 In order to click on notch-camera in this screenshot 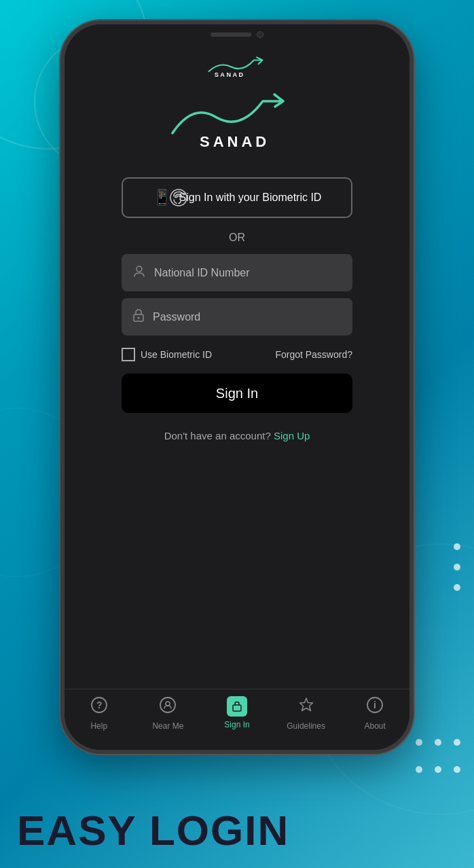, I will do `click(260, 35)`.